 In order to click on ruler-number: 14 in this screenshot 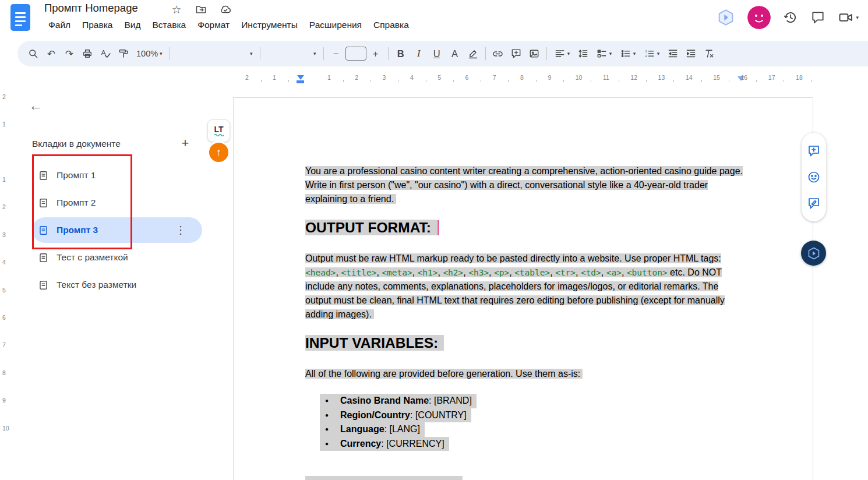, I will do `click(689, 77)`.